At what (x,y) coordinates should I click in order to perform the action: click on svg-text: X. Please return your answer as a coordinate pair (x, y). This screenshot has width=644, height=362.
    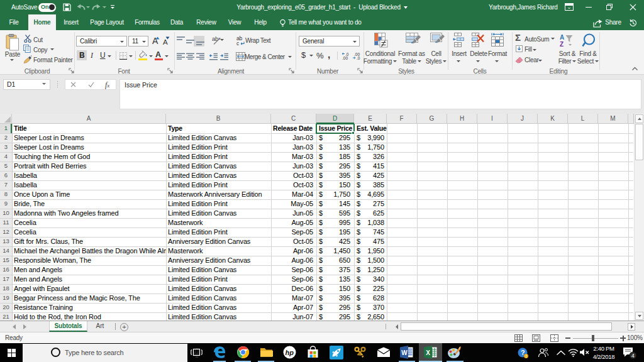
    Looking at the image, I should click on (428, 353).